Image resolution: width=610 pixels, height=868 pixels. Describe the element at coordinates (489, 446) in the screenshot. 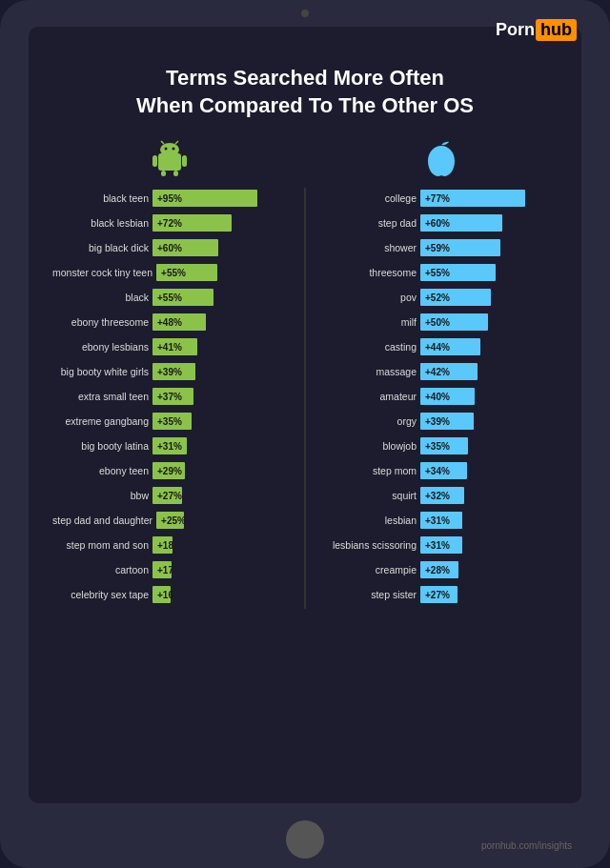

I see `apple-bar-container: +35%` at that location.